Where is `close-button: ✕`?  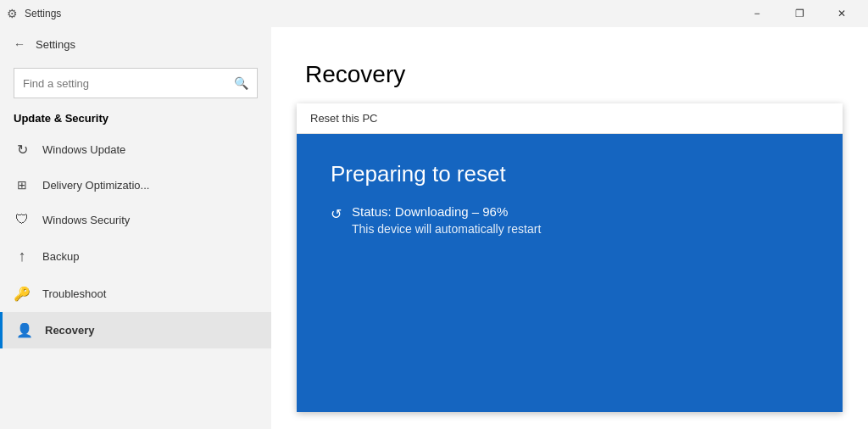 close-button: ✕ is located at coordinates (842, 14).